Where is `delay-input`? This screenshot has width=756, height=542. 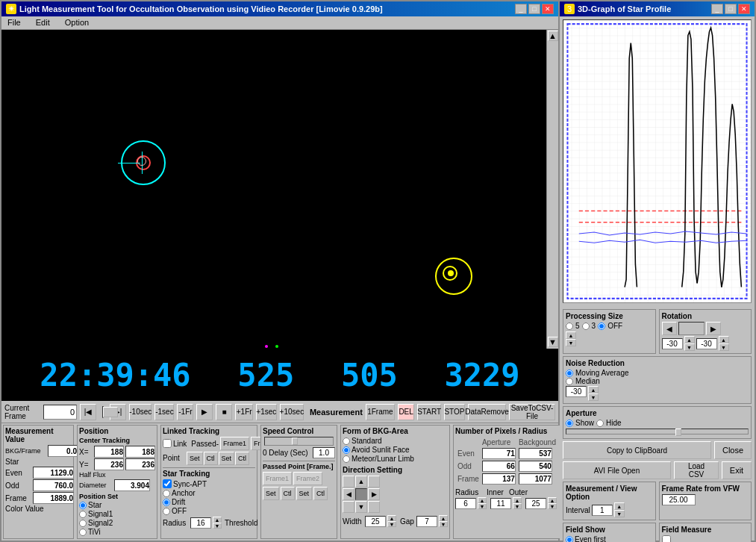
delay-input is located at coordinates (324, 452).